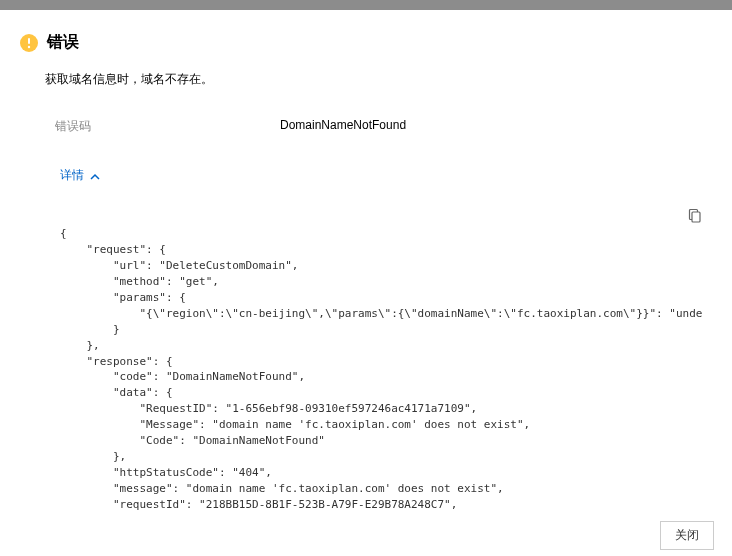 This screenshot has width=732, height=556. What do you see at coordinates (378, 80) in the screenshot?
I see `error-message: 获取域名信息时，域名不存在。` at bounding box center [378, 80].